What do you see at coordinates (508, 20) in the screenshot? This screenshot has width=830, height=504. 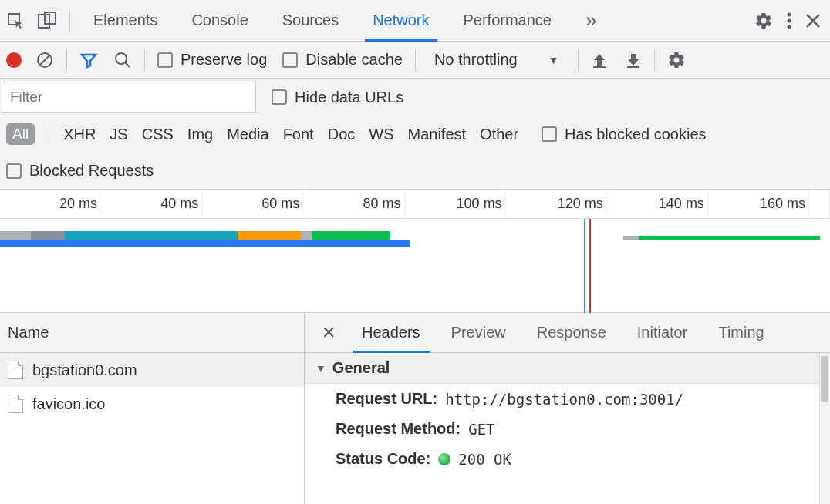 I see `tab-performance: Performance` at bounding box center [508, 20].